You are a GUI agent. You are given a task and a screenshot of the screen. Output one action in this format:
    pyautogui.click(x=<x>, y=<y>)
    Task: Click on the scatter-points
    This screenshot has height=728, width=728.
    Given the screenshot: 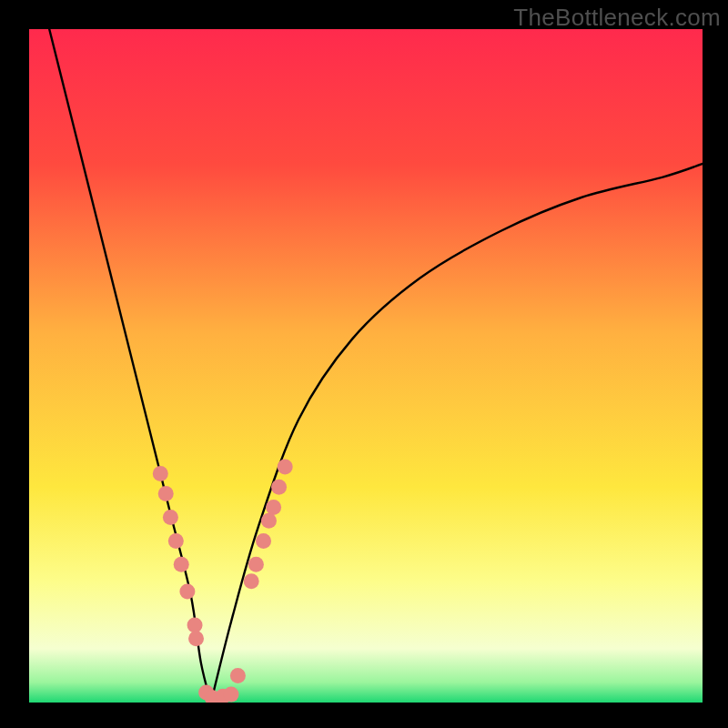 What is the action you would take?
    pyautogui.click(x=223, y=581)
    